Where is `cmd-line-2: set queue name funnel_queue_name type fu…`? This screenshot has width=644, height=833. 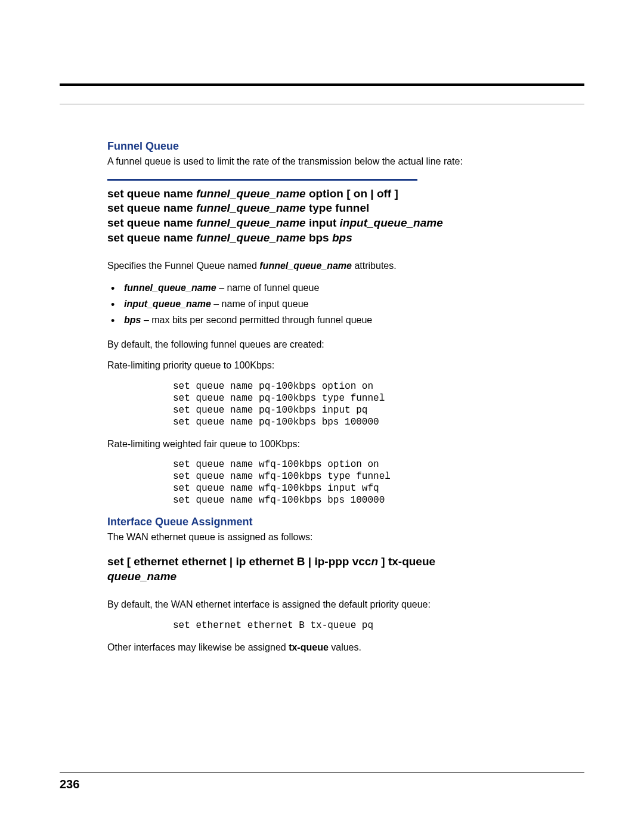 cmd-line-2: set queue name funnel_queue_name type fu… is located at coordinates (322, 209).